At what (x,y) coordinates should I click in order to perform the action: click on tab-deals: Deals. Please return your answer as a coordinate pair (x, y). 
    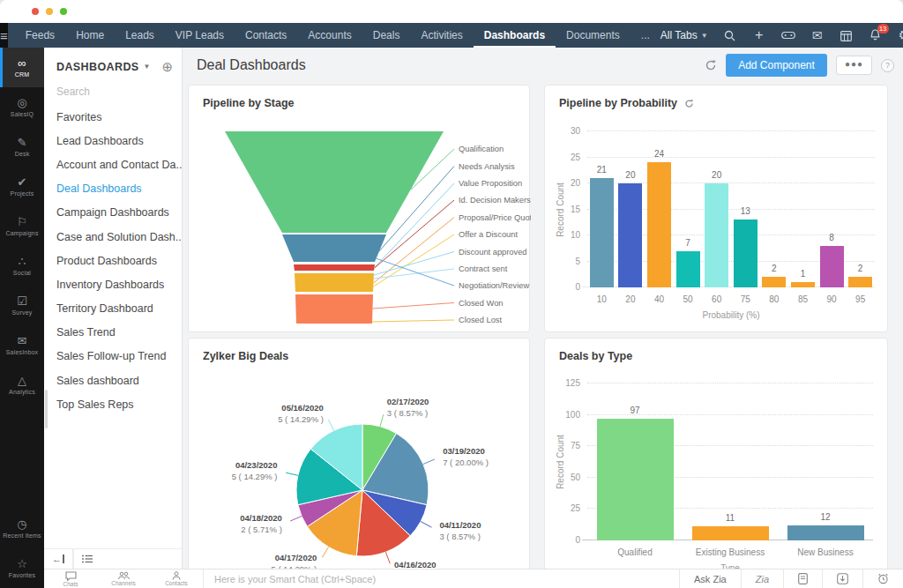
    Looking at the image, I should click on (386, 35).